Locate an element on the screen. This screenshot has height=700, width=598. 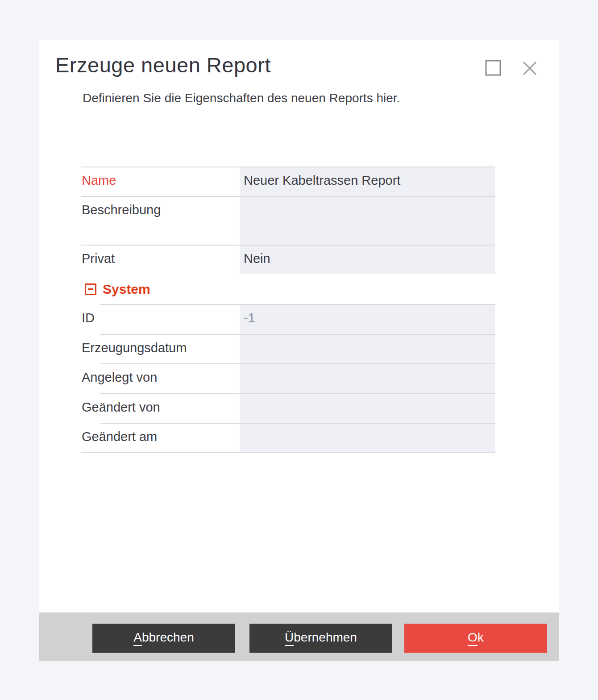
property-row-erzeugungsdatum: Erzeugungsdatum is located at coordinates (288, 349).